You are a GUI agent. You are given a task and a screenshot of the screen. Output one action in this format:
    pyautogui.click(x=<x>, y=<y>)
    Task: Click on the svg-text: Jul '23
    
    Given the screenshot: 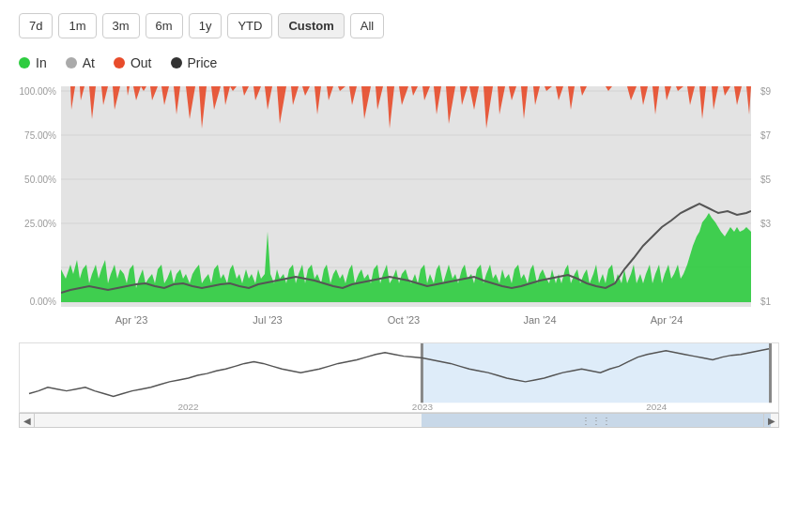 What is the action you would take?
    pyautogui.click(x=267, y=320)
    